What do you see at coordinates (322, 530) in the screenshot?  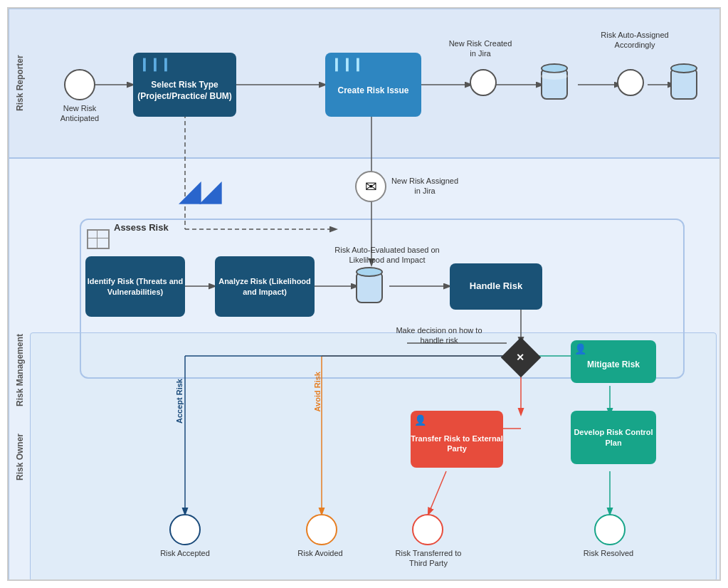 I see `risk-avoided-circle` at bounding box center [322, 530].